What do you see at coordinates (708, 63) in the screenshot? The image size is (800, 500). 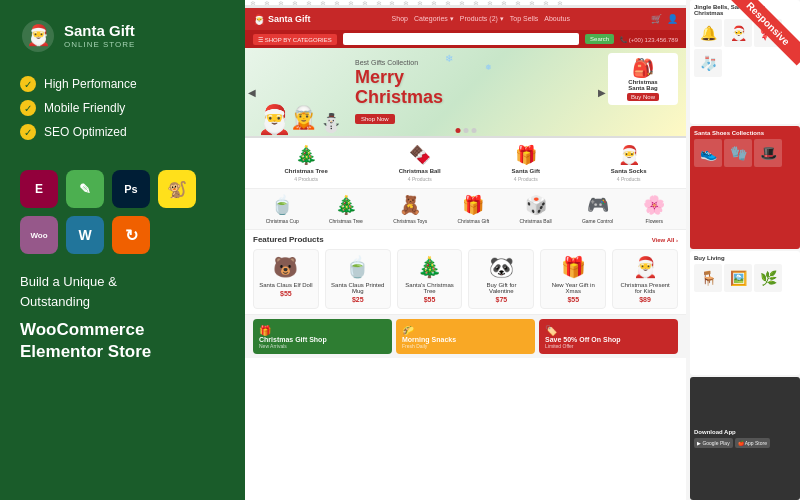 I see `side-product: 🧦` at bounding box center [708, 63].